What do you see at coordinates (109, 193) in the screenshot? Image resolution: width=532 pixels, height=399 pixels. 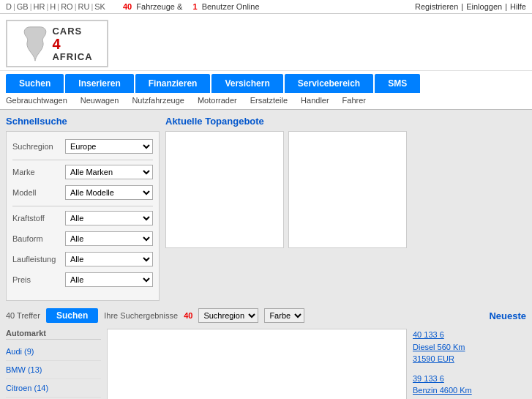 I see `modell-select: Alle Modelle` at bounding box center [109, 193].